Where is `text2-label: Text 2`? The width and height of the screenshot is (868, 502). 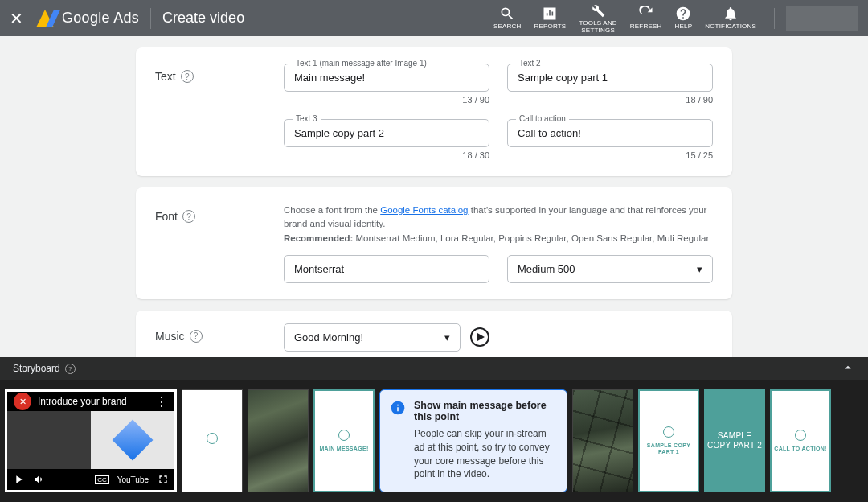
text2-label: Text 2 is located at coordinates (530, 63).